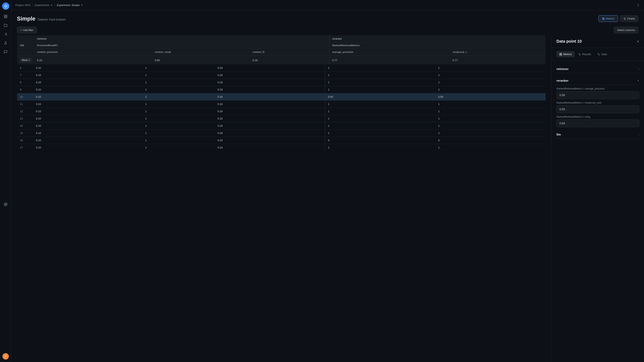  Describe the element at coordinates (6, 25) in the screenshot. I see `sidebar-item-folder` at that location.